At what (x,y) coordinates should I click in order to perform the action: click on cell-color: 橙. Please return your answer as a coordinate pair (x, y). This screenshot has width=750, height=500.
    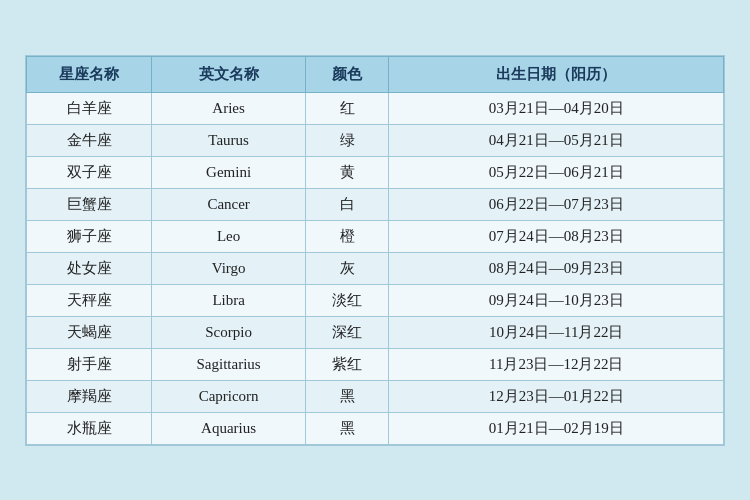
    Looking at the image, I should click on (347, 236).